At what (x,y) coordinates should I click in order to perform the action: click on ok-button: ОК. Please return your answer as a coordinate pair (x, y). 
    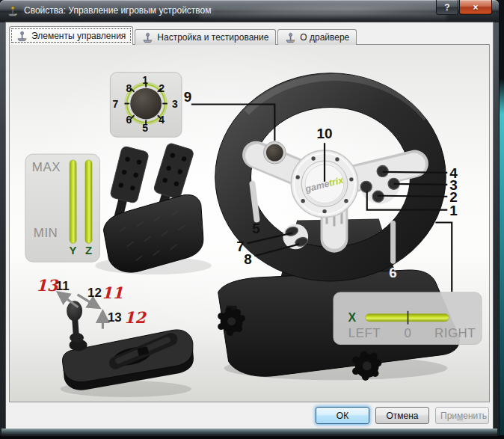
    Looking at the image, I should click on (342, 416).